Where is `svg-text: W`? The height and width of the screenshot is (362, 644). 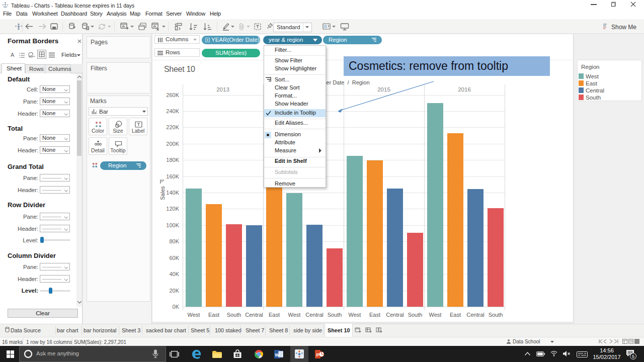 svg-text: W is located at coordinates (277, 355).